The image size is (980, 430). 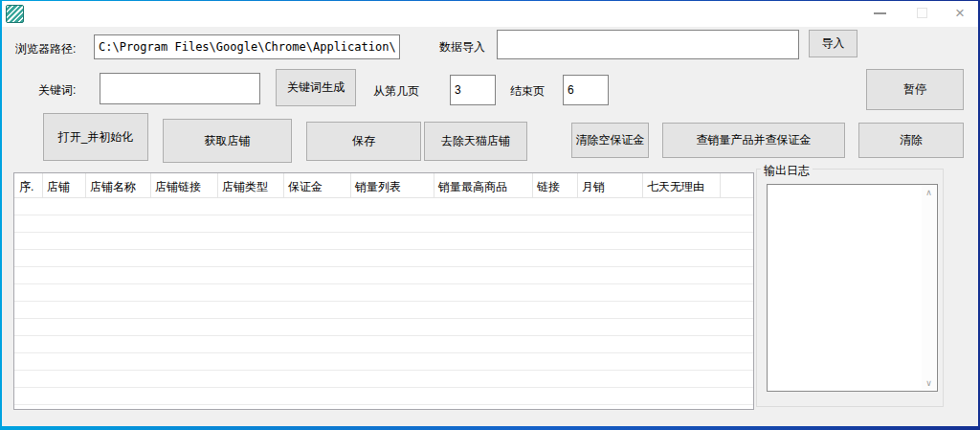 I want to click on keyword-generate-button: 关键词生成, so click(x=316, y=88).